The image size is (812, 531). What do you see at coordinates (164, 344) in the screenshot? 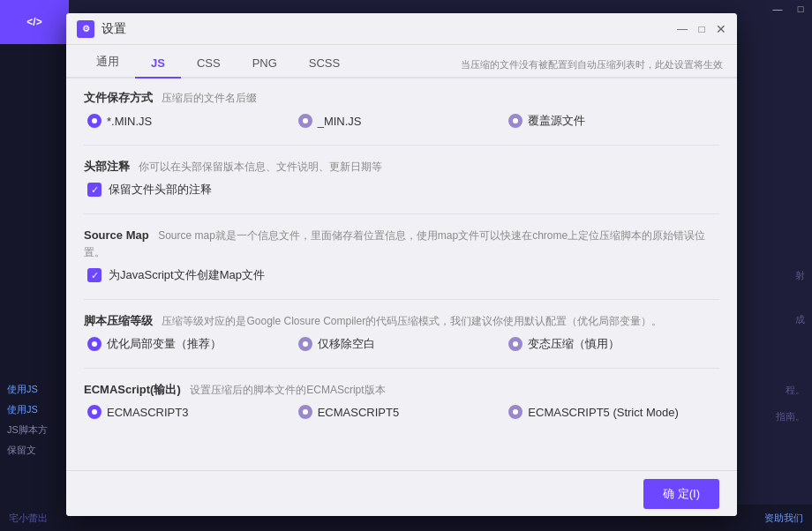
I see `option-optimize-local-label: 优化局部变量（推荐）` at bounding box center [164, 344].